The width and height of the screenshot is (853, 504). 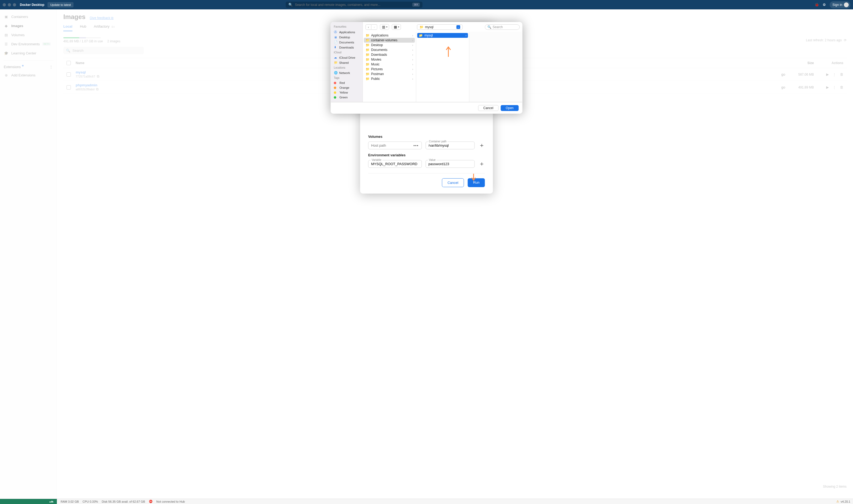 What do you see at coordinates (427, 137) in the screenshot?
I see `volumes-section-title: Volumes` at bounding box center [427, 137].